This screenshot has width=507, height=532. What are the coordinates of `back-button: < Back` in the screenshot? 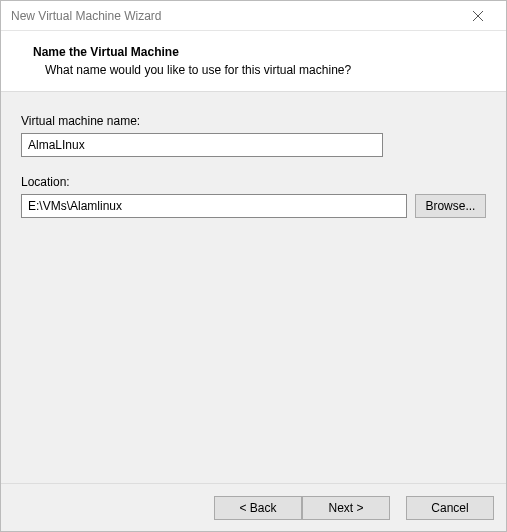 It's located at (258, 508).